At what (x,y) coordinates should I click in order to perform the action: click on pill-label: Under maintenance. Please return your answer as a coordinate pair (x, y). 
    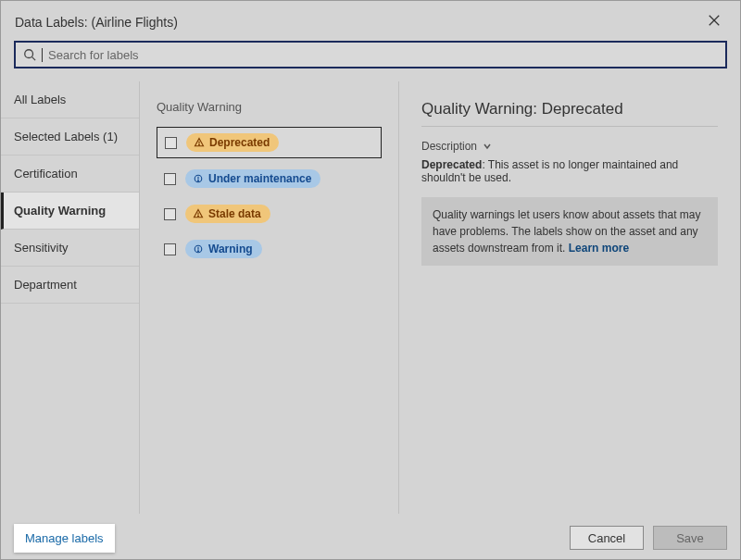
    Looking at the image, I should click on (259, 179).